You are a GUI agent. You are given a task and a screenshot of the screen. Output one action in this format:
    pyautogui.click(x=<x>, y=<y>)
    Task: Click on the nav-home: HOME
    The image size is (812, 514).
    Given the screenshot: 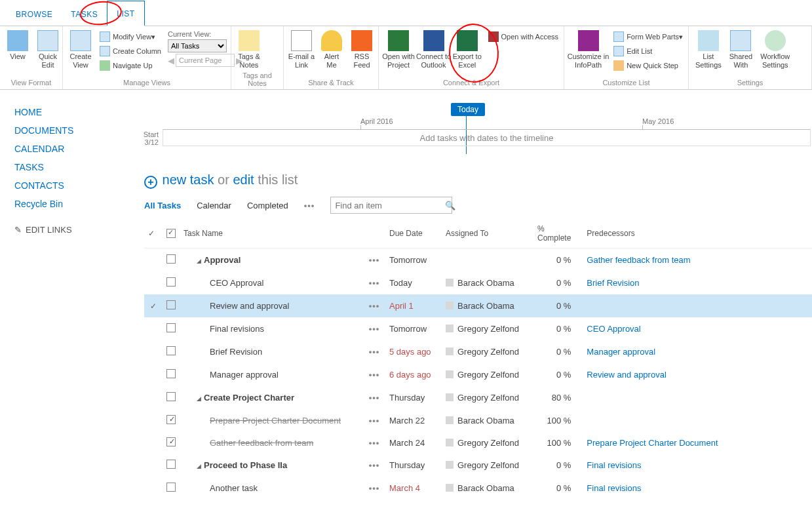 What is the action you would take?
    pyautogui.click(x=73, y=112)
    